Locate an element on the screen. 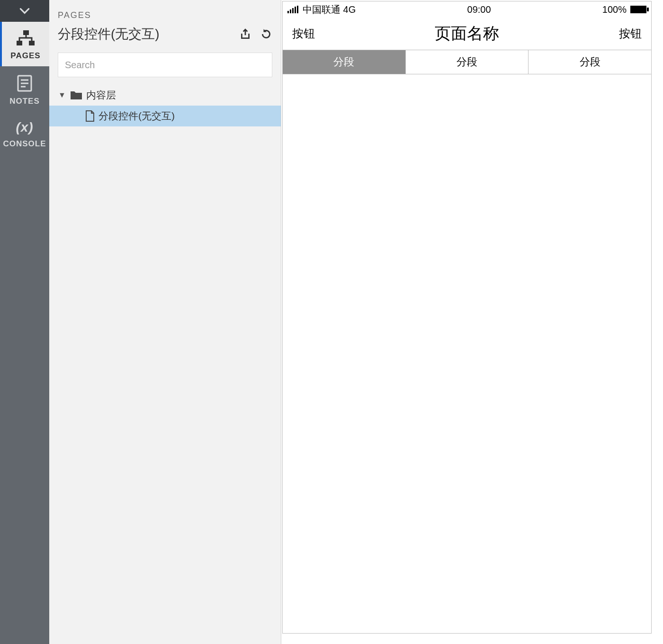 This screenshot has height=644, width=663. refresh-icon is located at coordinates (266, 34).